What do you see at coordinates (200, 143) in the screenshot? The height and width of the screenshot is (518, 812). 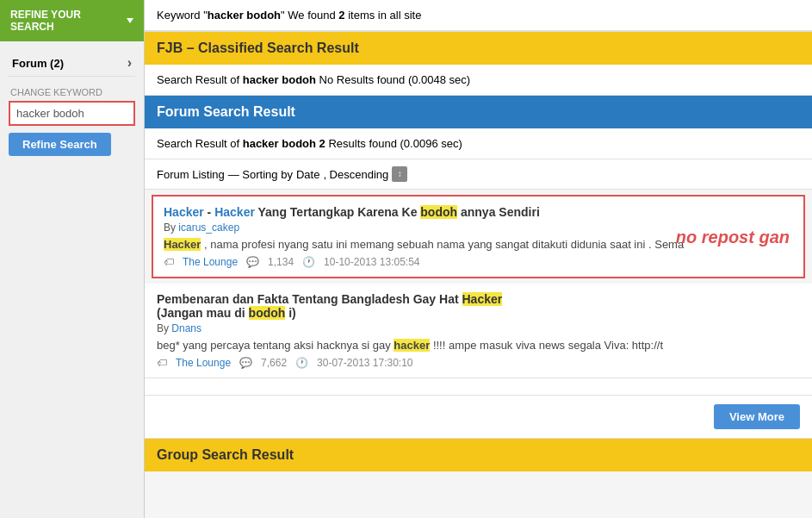 I see `forum-result-prefix: Search Result of` at bounding box center [200, 143].